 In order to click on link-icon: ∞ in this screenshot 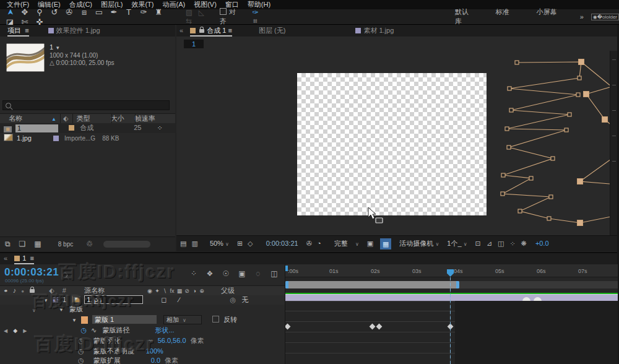, I will do `click(151, 340)`.